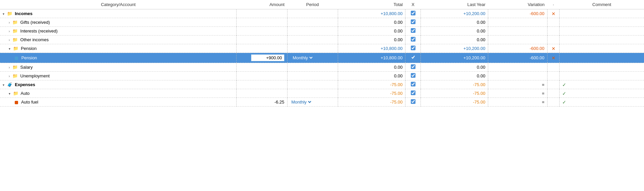 The width and height of the screenshot is (644, 191). Describe the element at coordinates (537, 13) in the screenshot. I see `variation-value: -600.00` at that location.